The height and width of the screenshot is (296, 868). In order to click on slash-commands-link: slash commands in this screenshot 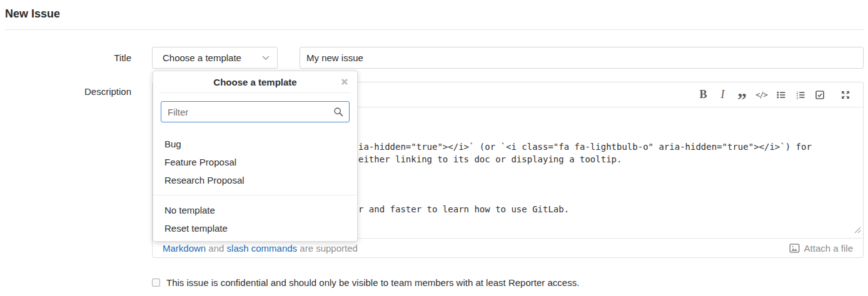, I will do `click(263, 249)`.